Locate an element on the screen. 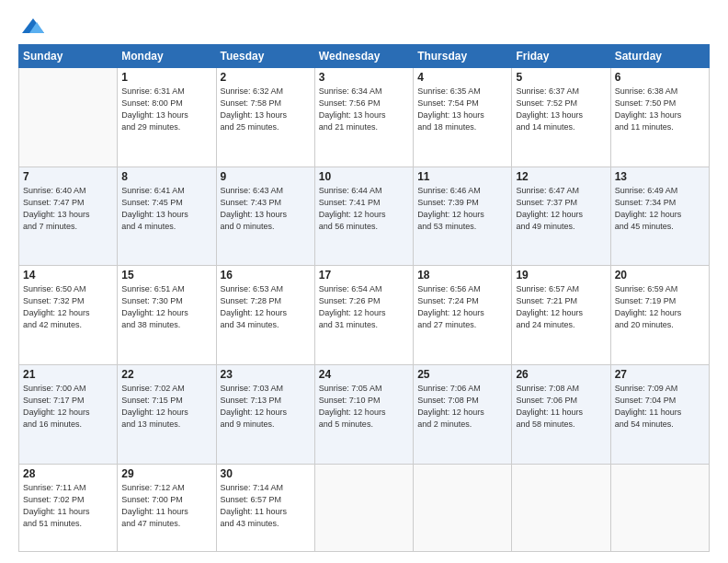 This screenshot has width=728, height=563. header is located at coordinates (364, 26).